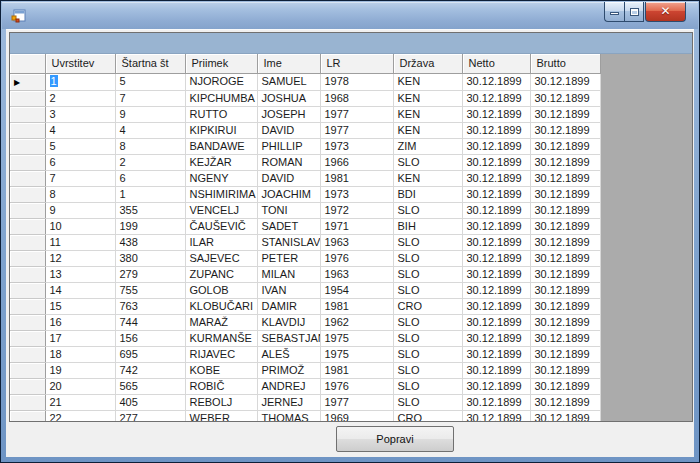 The width and height of the screenshot is (700, 463). What do you see at coordinates (356, 194) in the screenshot?
I see `table-cell: 1973` at bounding box center [356, 194].